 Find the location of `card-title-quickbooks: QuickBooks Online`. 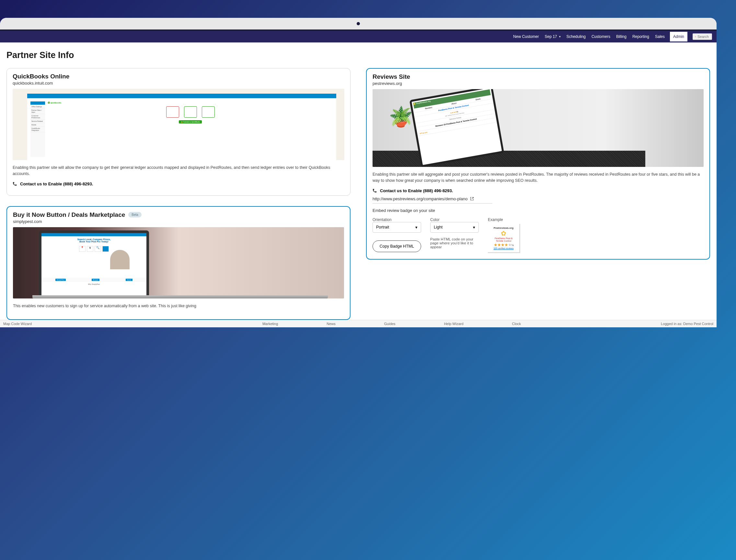

card-title-quickbooks: QuickBooks Online is located at coordinates (179, 77).